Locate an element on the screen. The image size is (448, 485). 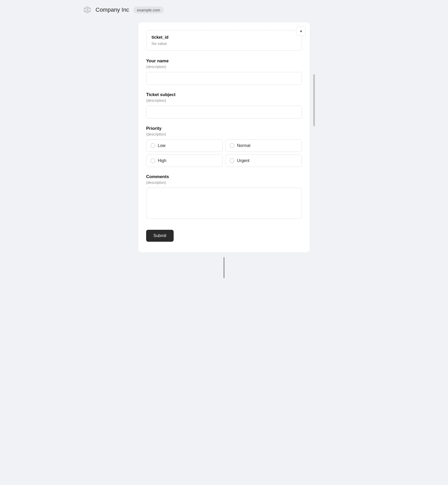
comments-description: (description) is located at coordinates (224, 183).